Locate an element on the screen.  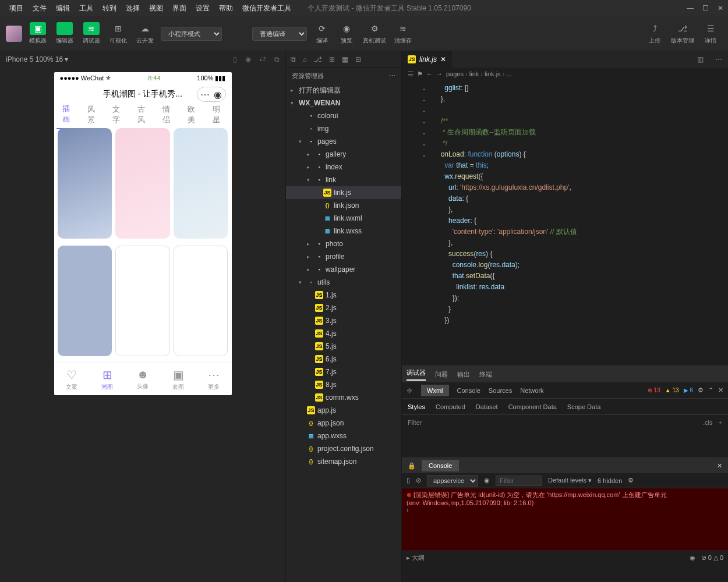
tree-node: ▸▪index is located at coordinates (344, 167).